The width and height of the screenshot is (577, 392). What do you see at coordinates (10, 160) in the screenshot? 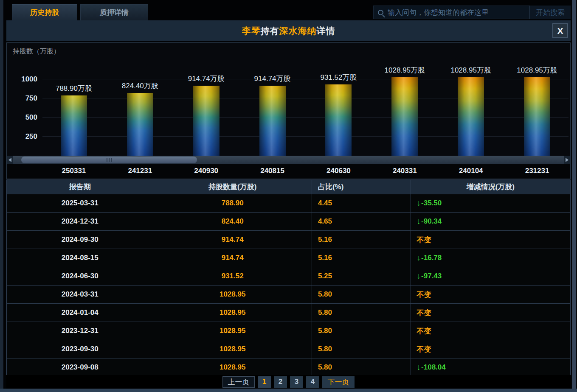
I see `scrollbar-left-arrow-icon` at bounding box center [10, 160].